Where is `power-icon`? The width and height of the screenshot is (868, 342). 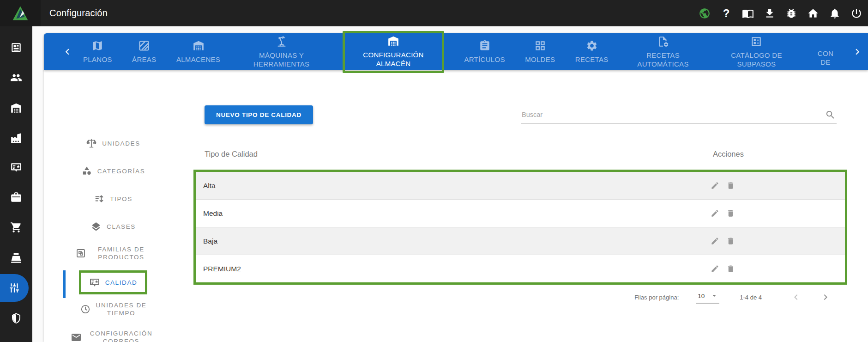
power-icon is located at coordinates (856, 13).